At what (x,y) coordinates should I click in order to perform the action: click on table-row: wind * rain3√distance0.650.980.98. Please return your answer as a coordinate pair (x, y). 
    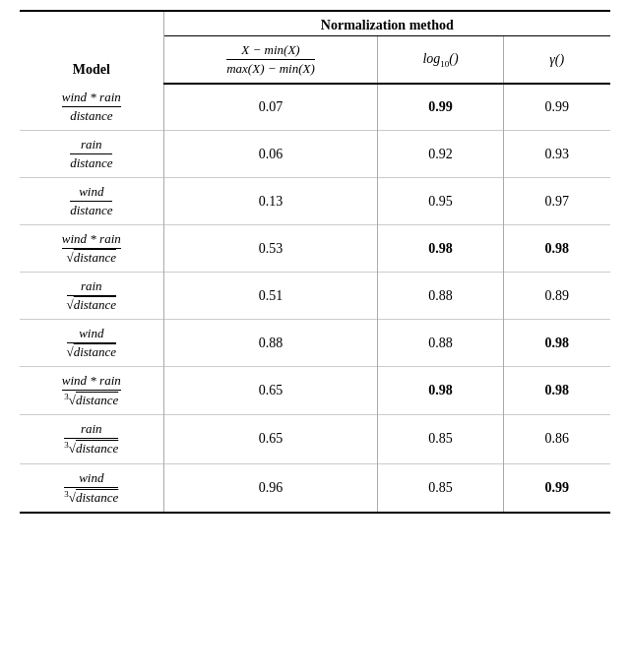
    Looking at the image, I should click on (315, 392).